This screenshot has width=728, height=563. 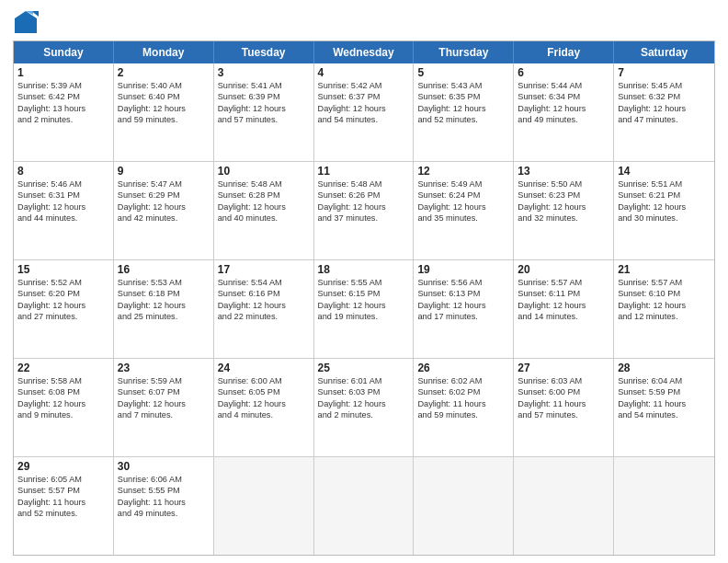 I want to click on cell-info-line: and 9 minutes., so click(x=63, y=415).